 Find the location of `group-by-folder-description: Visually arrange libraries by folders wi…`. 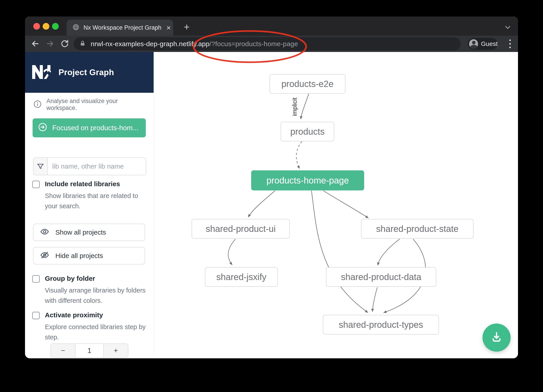

group-by-folder-description: Visually arrange libraries by folders wi… is located at coordinates (95, 296).